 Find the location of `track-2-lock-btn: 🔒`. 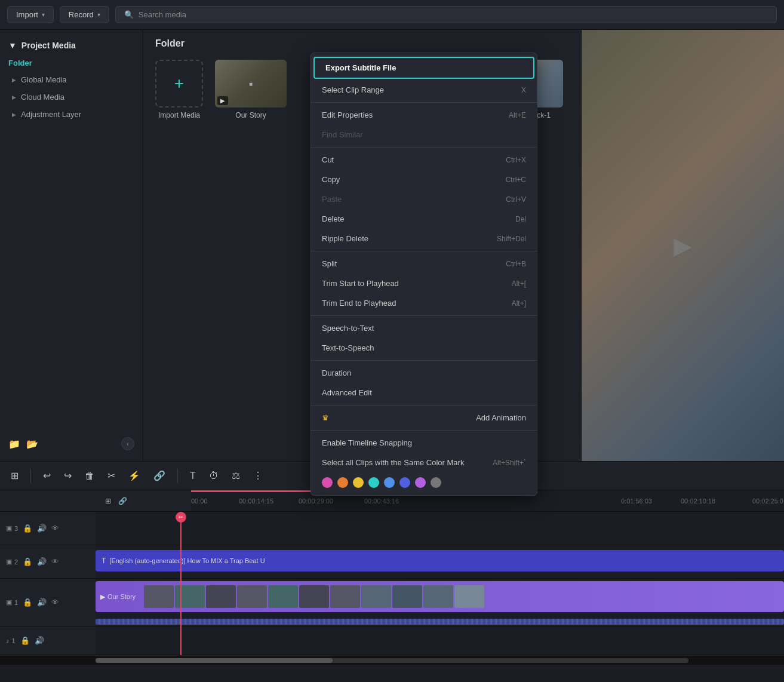

track-2-lock-btn: 🔒 is located at coordinates (27, 561).